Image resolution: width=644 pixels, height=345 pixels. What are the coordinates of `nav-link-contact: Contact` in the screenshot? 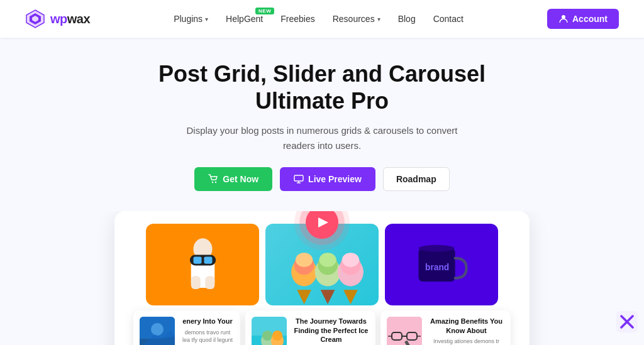 It's located at (448, 19).